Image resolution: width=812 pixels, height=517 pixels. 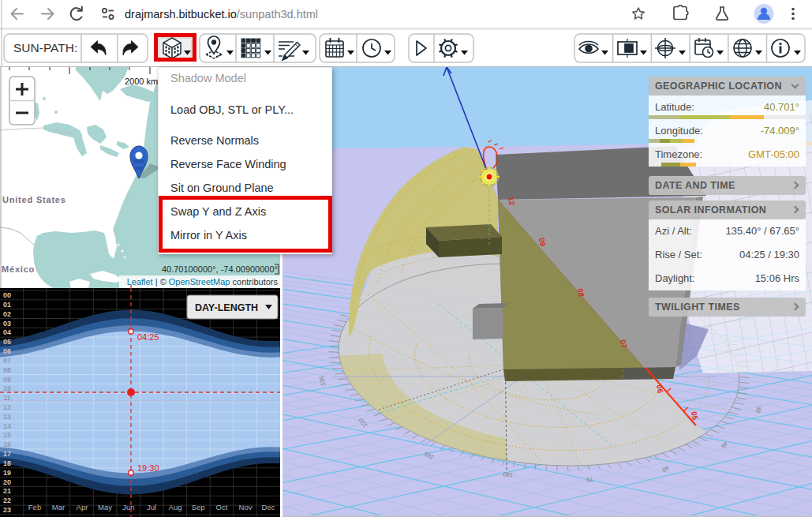 What do you see at coordinates (590, 479) in the screenshot?
I see `svg-text: 75` at bounding box center [590, 479].